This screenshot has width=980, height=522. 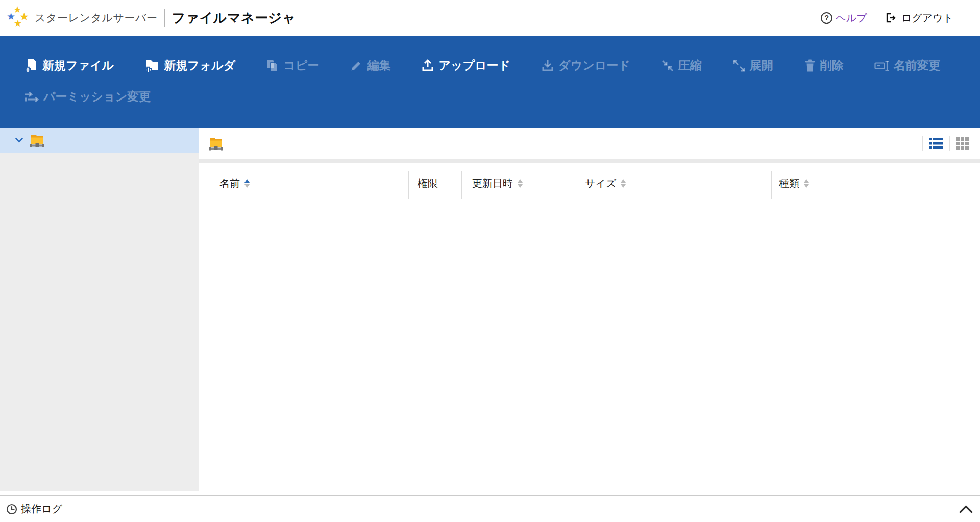 What do you see at coordinates (794, 184) in the screenshot?
I see `column-header-type: 種類` at bounding box center [794, 184].